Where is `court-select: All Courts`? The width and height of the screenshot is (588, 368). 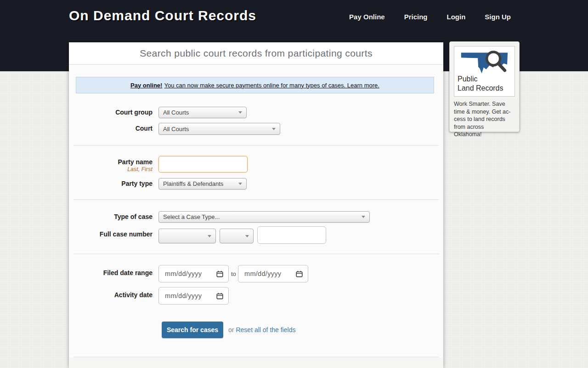
court-select: All Courts is located at coordinates (220, 129).